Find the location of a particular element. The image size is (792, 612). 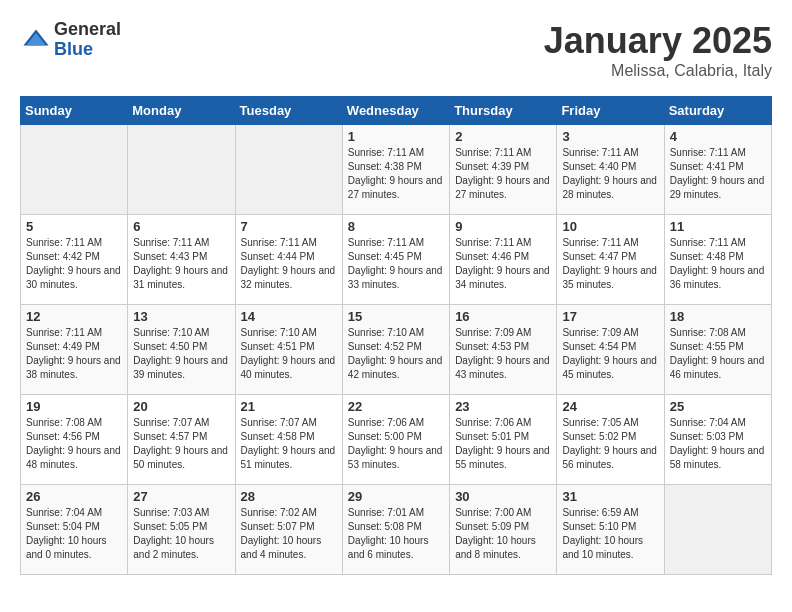

calendar-cell: 5Sunrise: 7:11 AMSunset: 4:42 PMDaylight… is located at coordinates (74, 260).